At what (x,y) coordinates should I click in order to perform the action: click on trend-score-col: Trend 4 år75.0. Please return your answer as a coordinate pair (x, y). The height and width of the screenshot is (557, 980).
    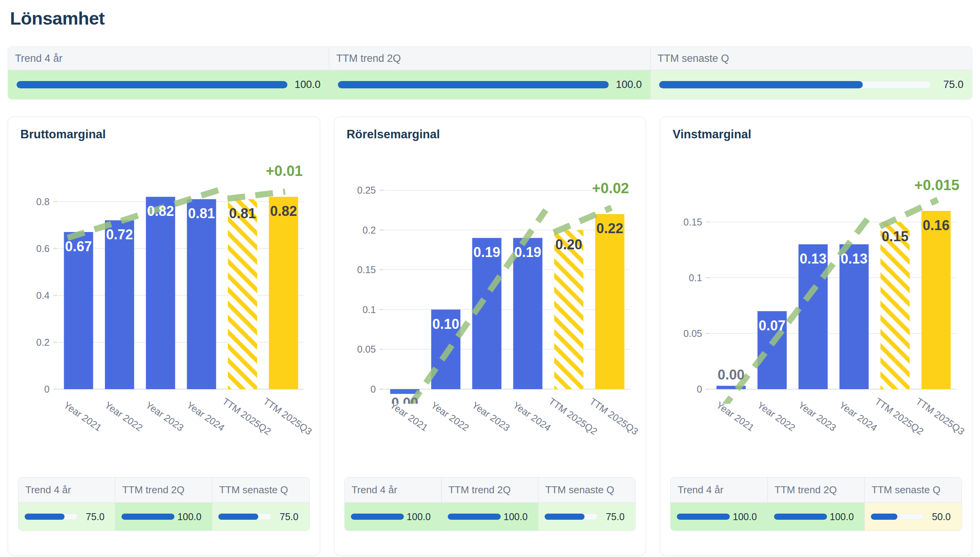
    Looking at the image, I should click on (67, 504).